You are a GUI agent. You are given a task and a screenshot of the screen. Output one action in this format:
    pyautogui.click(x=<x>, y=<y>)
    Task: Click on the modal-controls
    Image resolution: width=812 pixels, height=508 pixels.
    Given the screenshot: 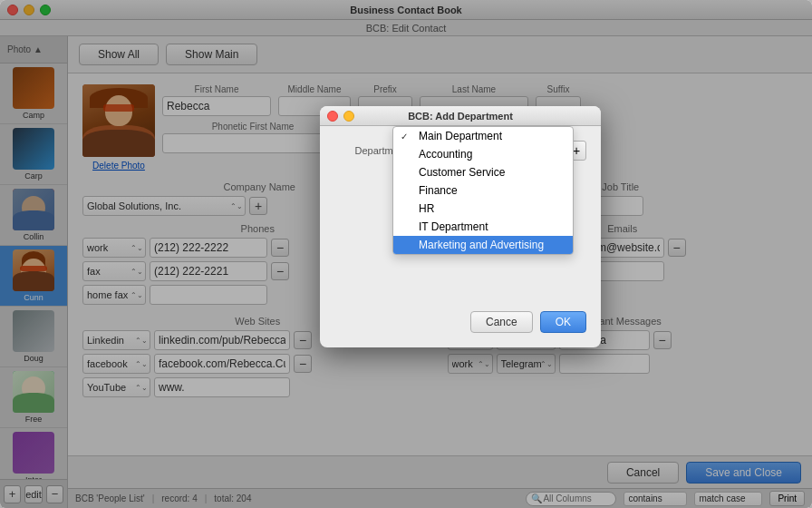 What is the action you would take?
    pyautogui.click(x=341, y=116)
    